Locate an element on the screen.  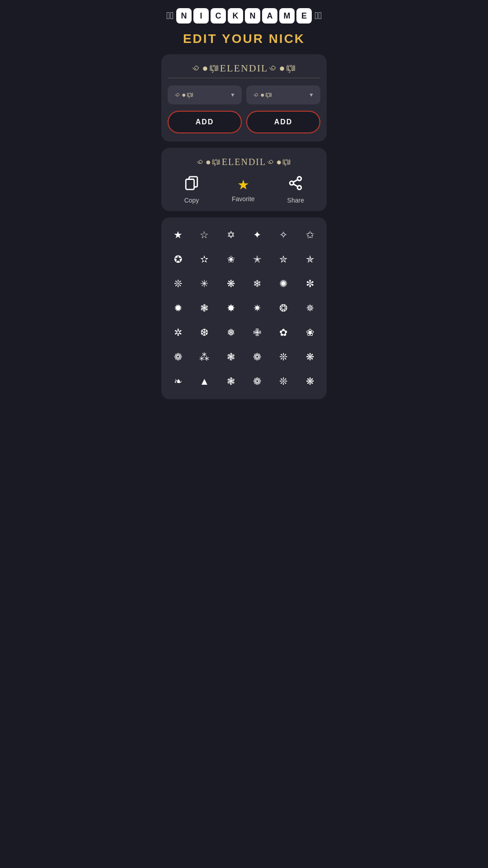
app-header: 𓂀𓁹 N I C K N A M E 𓁹𓂀 is located at coordinates (244, 14).